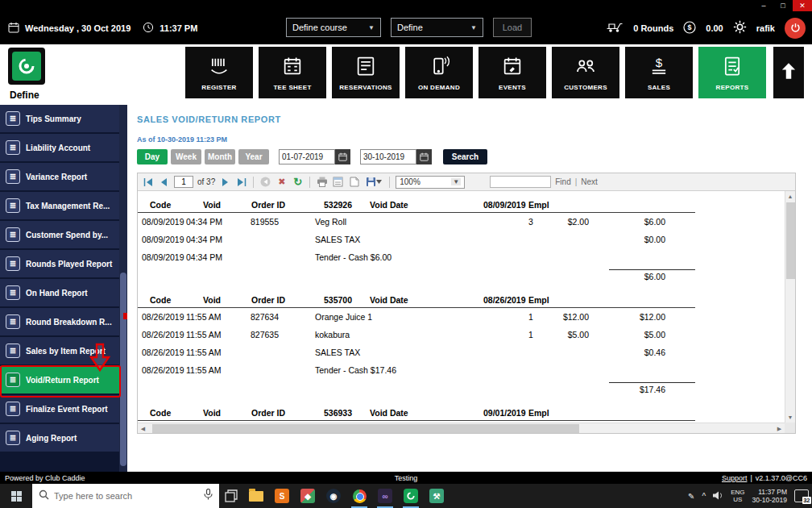  I want to click on sales-by-item-icon, so click(13, 351).